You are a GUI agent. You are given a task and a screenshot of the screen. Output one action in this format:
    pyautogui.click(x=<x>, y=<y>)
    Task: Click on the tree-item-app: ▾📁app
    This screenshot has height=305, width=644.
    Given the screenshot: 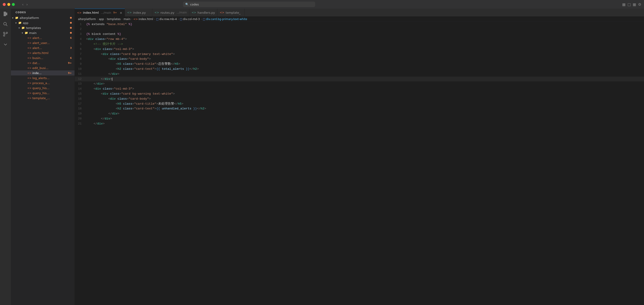 What is the action you would take?
    pyautogui.click(x=43, y=23)
    